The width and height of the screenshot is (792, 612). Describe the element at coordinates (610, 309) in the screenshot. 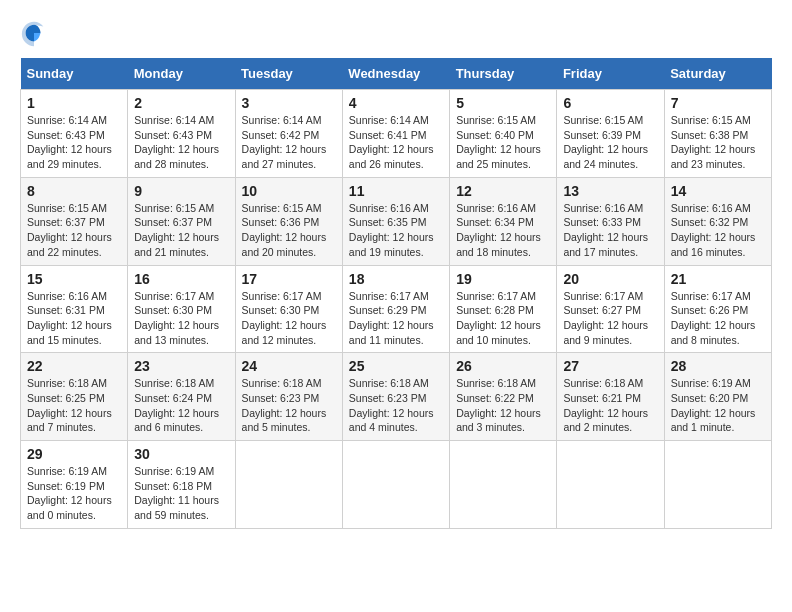

I see `calendar-cell: 20 Sunrise: 6:17 AMSunset: 6:27 PMDaylig…` at that location.